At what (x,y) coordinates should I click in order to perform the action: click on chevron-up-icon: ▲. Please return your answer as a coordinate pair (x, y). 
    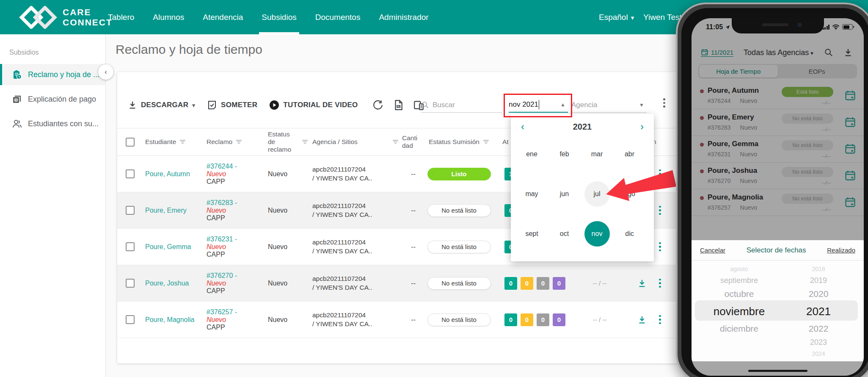
    Looking at the image, I should click on (563, 105).